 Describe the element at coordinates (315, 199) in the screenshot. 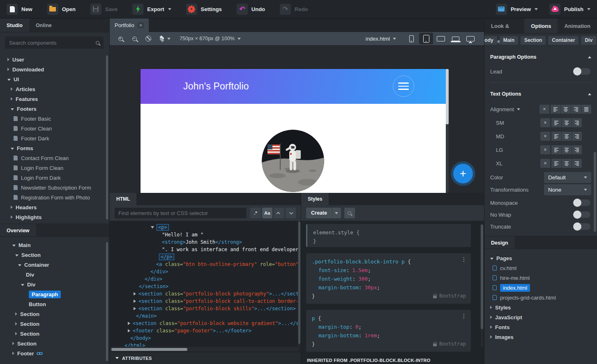

I see `tab-styles: Styles` at that location.